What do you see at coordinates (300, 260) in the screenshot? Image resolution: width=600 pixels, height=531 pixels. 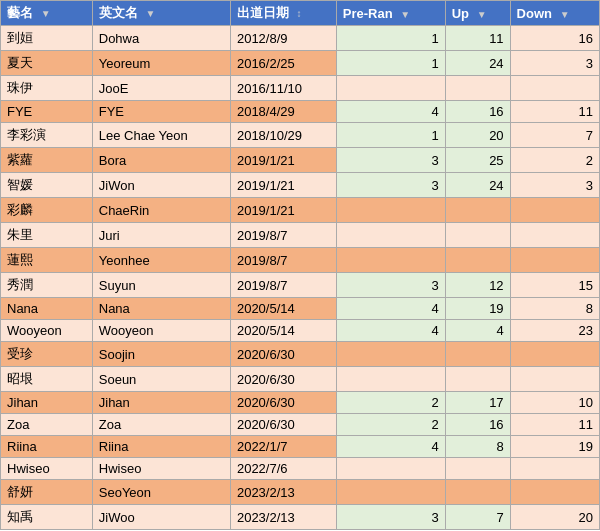 I see `table-row: 蓮熙Yeonhee2019/8/7` at bounding box center [300, 260].